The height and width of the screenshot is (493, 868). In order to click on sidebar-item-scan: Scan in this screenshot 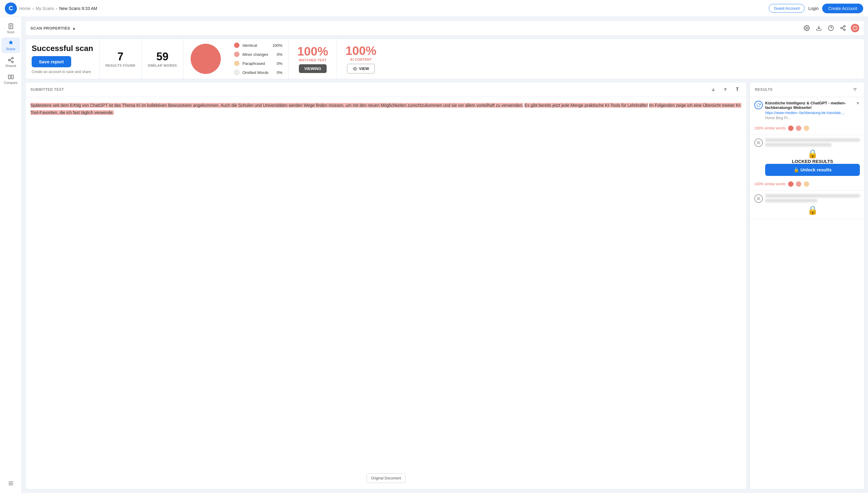, I will do `click(11, 28)`.